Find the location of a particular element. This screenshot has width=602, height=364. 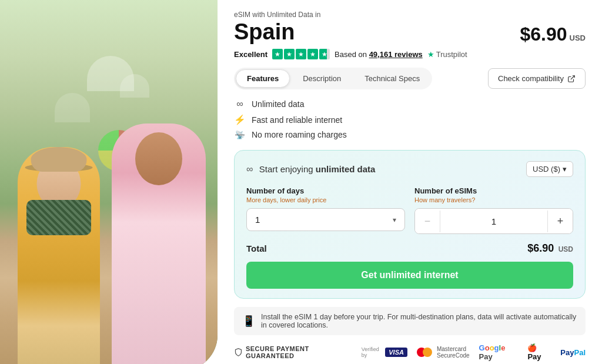

total-label: Total is located at coordinates (256, 248).